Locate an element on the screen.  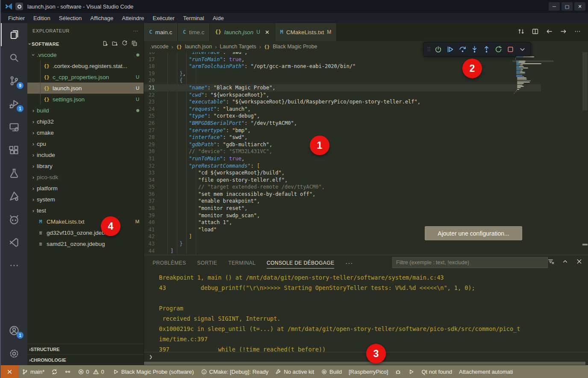
tree-item-cpu: ›cpu is located at coordinates (85, 144).